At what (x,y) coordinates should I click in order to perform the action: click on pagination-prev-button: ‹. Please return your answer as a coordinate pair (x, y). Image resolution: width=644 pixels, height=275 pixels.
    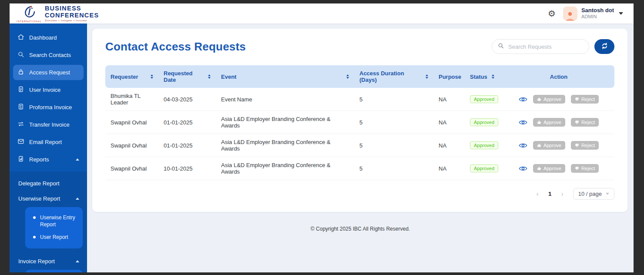
    Looking at the image, I should click on (538, 194).